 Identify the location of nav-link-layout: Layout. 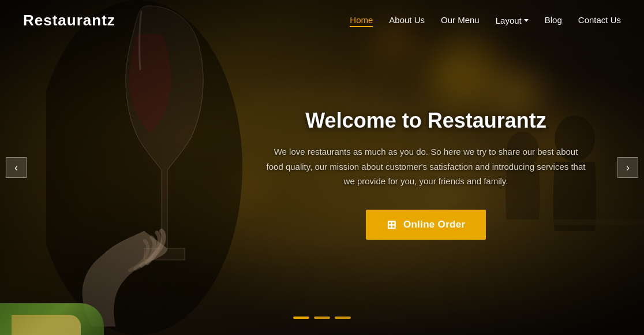
(512, 21).